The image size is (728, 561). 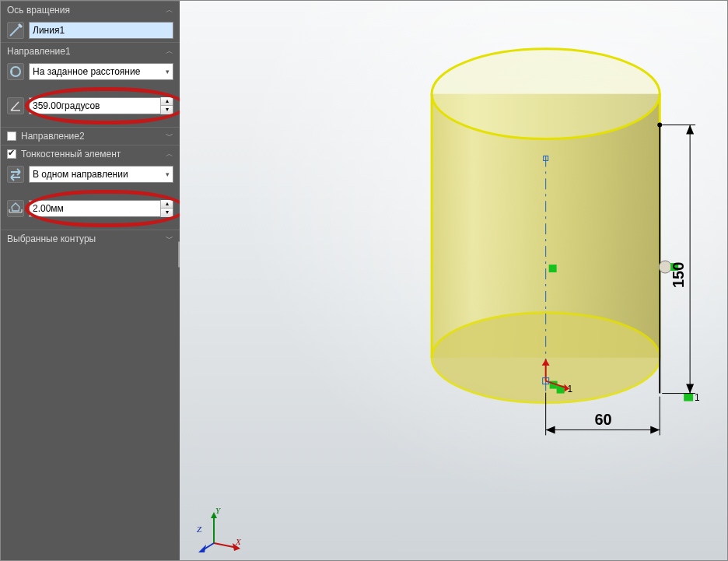 I want to click on thickness-icon, so click(x=16, y=209).